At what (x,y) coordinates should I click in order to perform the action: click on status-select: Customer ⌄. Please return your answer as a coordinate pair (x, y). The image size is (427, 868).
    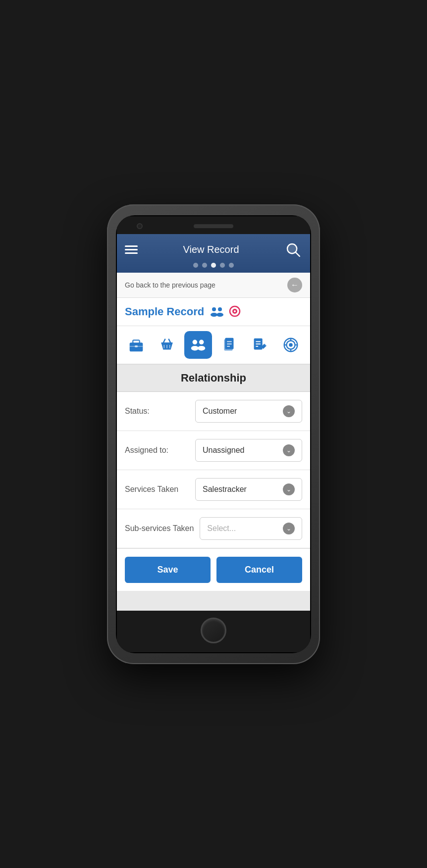
    Looking at the image, I should click on (249, 411).